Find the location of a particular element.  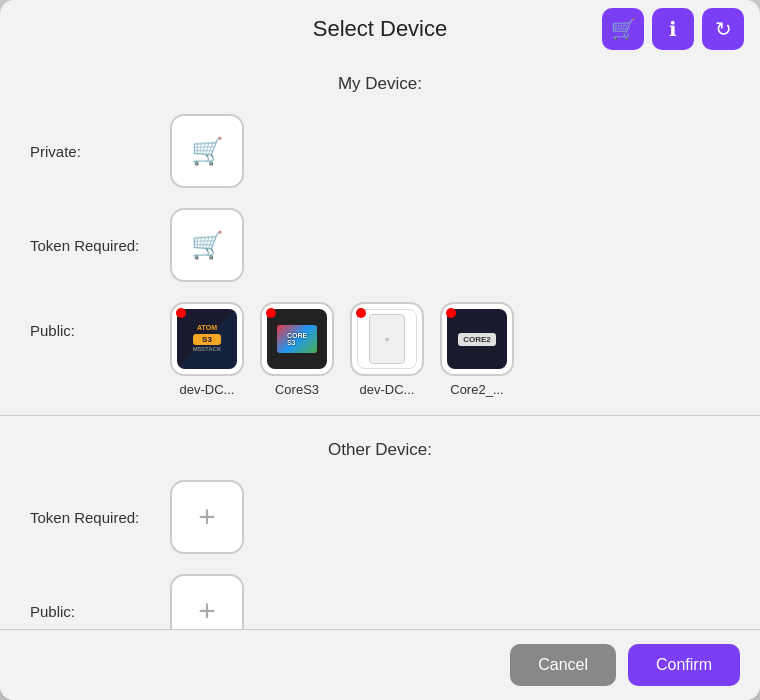

token-required-other-label: Token Required: is located at coordinates (90, 518).